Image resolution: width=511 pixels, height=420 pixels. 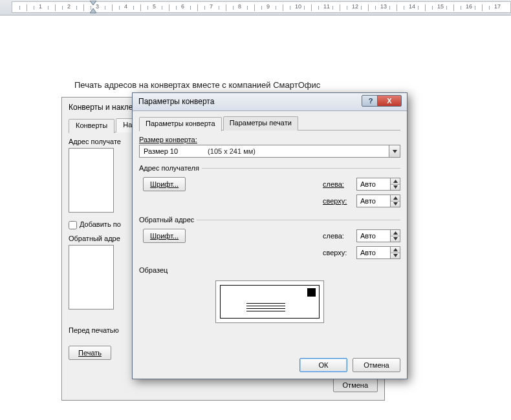 What do you see at coordinates (340, 201) in the screenshot?
I see `recipient-top-label: сверху:` at bounding box center [340, 201].